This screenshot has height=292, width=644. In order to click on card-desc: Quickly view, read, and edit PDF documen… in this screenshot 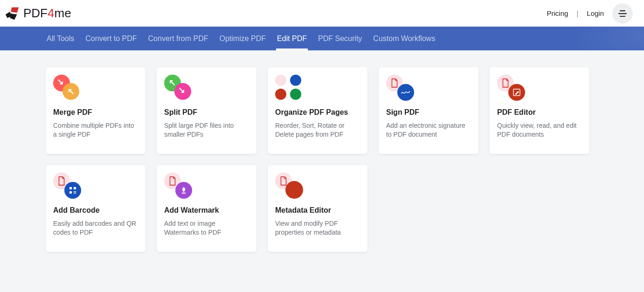, I will do `click(540, 130)`.